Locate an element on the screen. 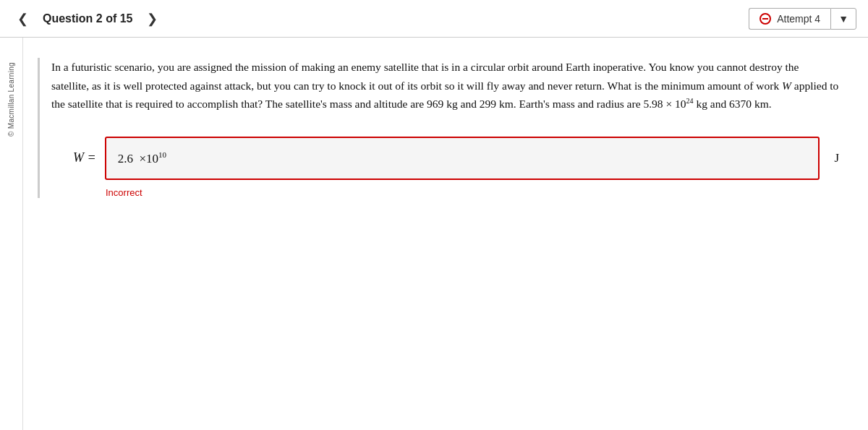 Image resolution: width=868 pixels, height=430 pixels. unit-label: J is located at coordinates (836, 158).